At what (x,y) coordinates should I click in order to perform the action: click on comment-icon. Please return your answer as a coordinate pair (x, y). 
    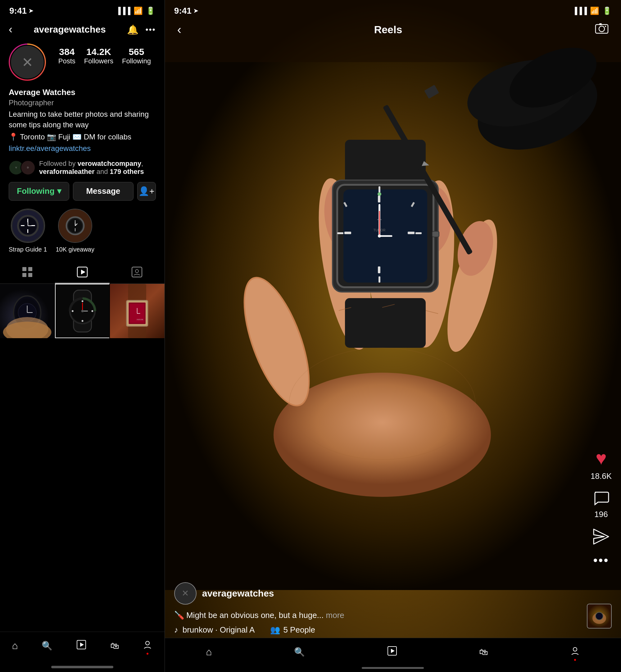
    Looking at the image, I should click on (601, 498).